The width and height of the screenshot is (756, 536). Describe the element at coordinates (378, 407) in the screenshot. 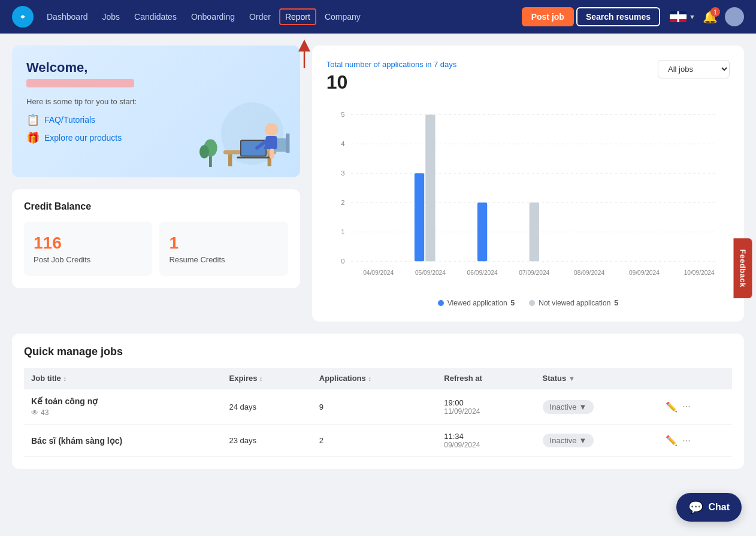

I see `table-row: Kế toán công nợ 👁 43 24 days 9 19:00 11/…` at that location.